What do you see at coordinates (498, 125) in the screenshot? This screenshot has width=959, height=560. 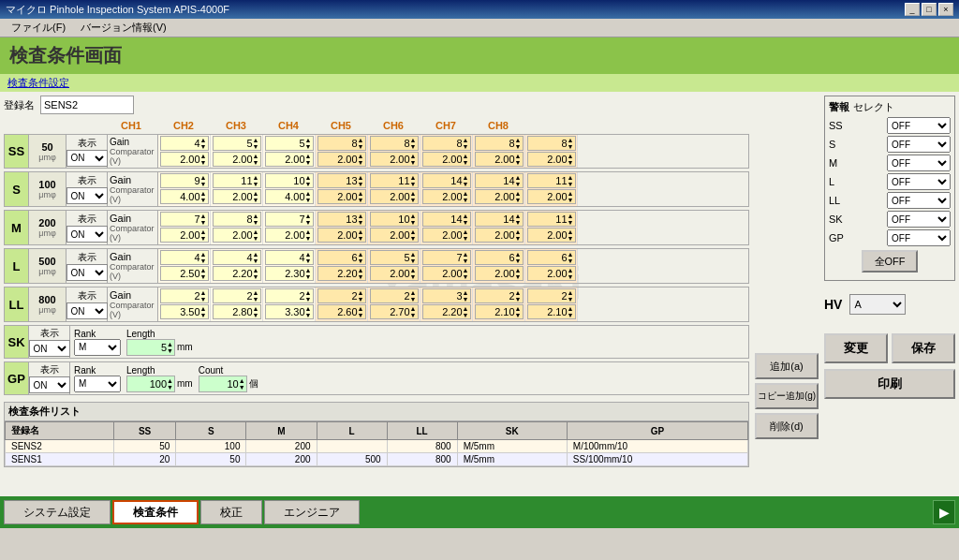 I see `ch8-header: CH8` at bounding box center [498, 125].